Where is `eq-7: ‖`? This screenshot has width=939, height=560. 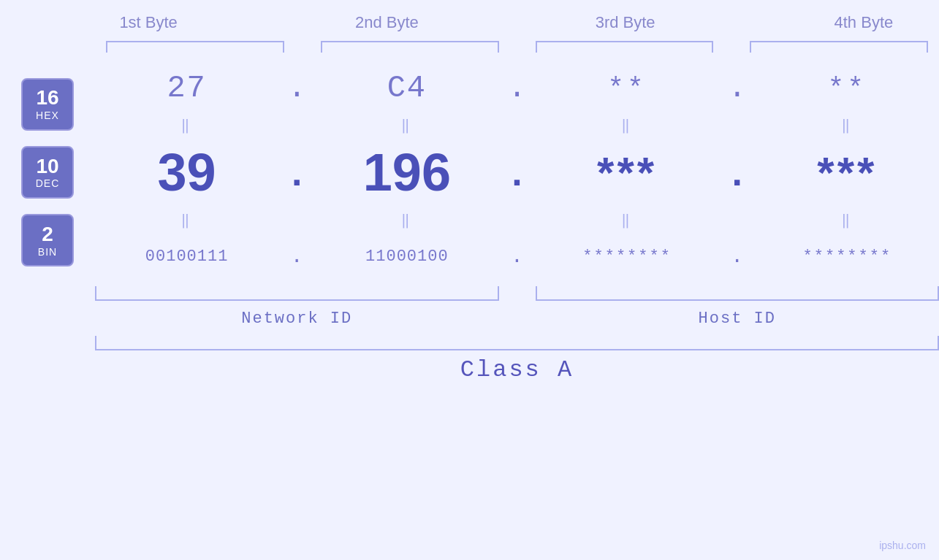 eq-7: ‖ is located at coordinates (627, 220).